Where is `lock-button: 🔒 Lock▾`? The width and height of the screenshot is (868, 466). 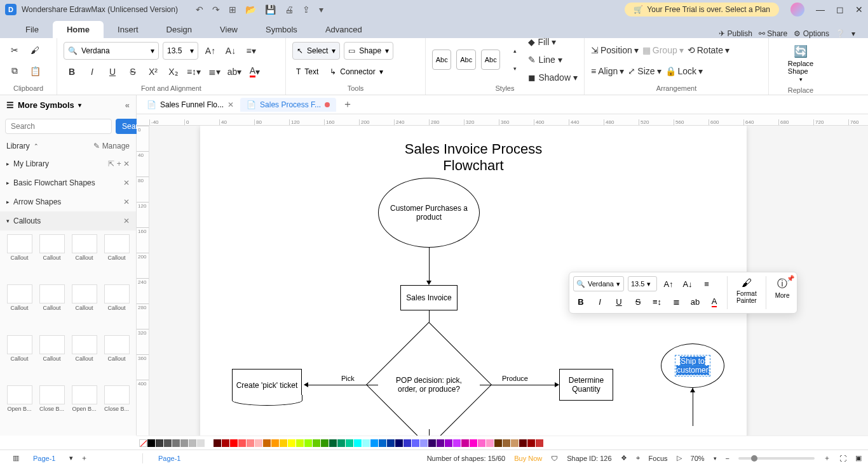
lock-button: 🔒 Lock▾ is located at coordinates (684, 71).